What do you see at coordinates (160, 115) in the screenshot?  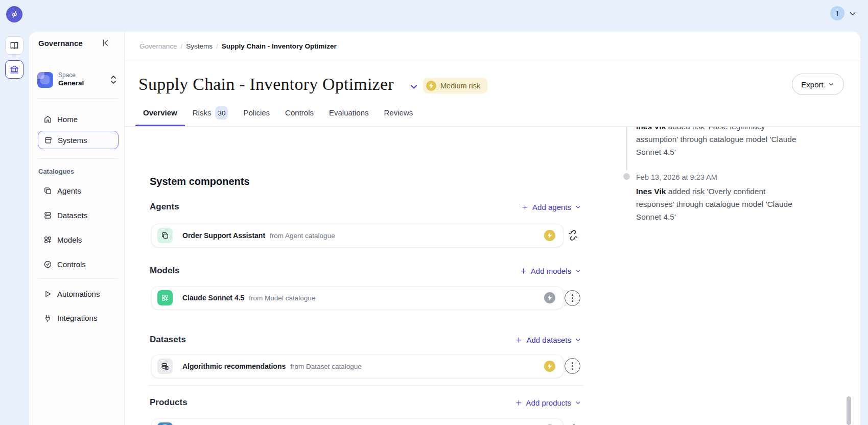 I see `tab-overview: Overview` at bounding box center [160, 115].